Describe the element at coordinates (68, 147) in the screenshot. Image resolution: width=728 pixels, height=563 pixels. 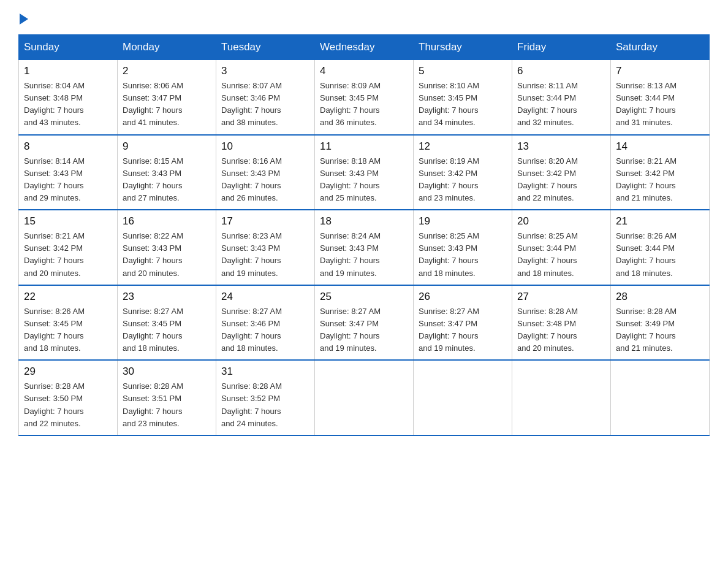
I see `day-number: 8` at that location.